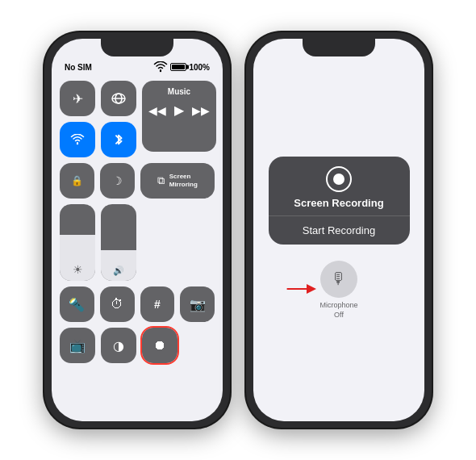 The width and height of the screenshot is (476, 460). What do you see at coordinates (339, 179) in the screenshot?
I see `popup-record-icon` at bounding box center [339, 179].